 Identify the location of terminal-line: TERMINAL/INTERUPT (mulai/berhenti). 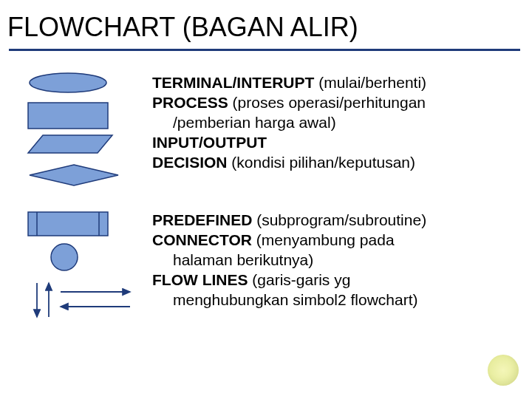
(335, 83).